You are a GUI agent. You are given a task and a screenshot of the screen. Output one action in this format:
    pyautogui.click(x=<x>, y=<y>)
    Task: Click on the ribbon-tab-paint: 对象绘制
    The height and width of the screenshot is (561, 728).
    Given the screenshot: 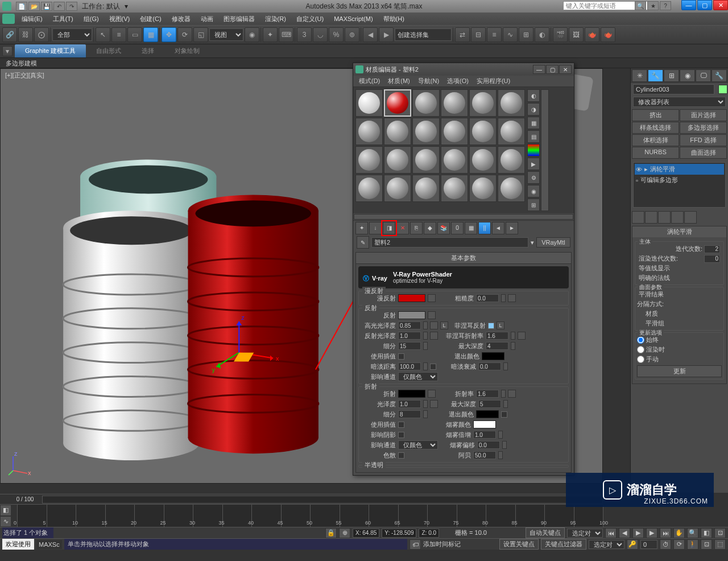 What is the action you would take?
    pyautogui.click(x=187, y=51)
    